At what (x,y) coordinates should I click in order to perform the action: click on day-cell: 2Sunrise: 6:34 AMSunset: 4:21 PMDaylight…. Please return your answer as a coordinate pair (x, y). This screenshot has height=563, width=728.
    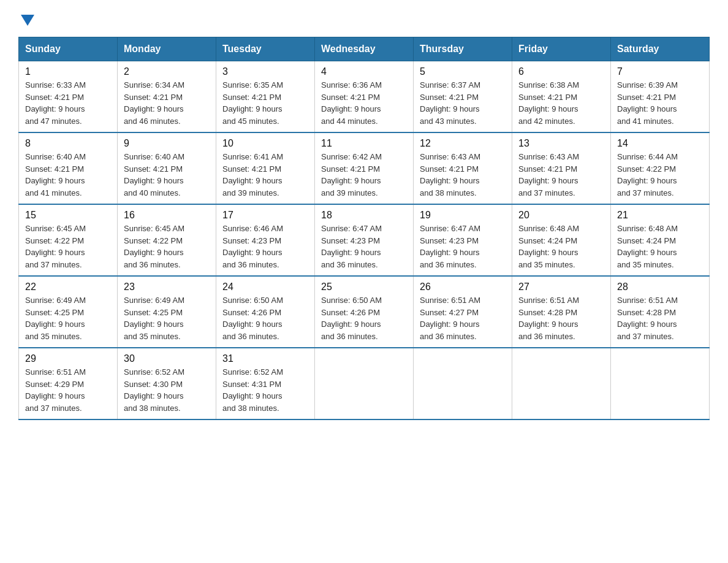
    Looking at the image, I should click on (167, 97).